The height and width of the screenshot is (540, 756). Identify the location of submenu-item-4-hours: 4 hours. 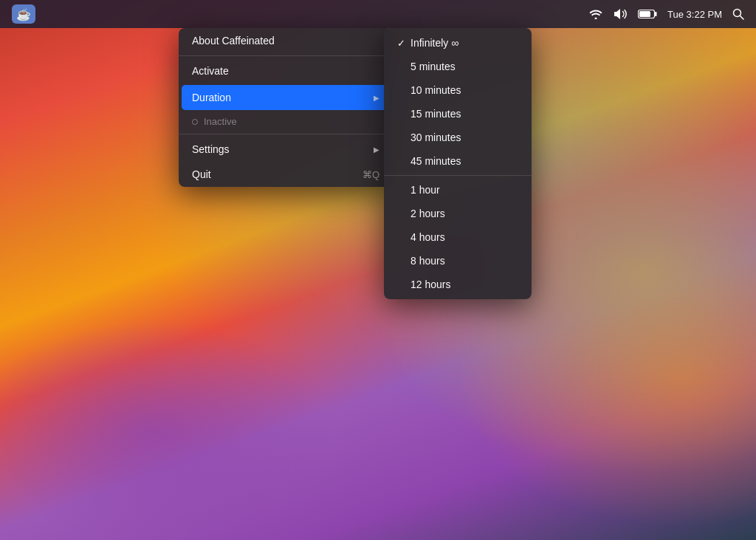
(458, 237).